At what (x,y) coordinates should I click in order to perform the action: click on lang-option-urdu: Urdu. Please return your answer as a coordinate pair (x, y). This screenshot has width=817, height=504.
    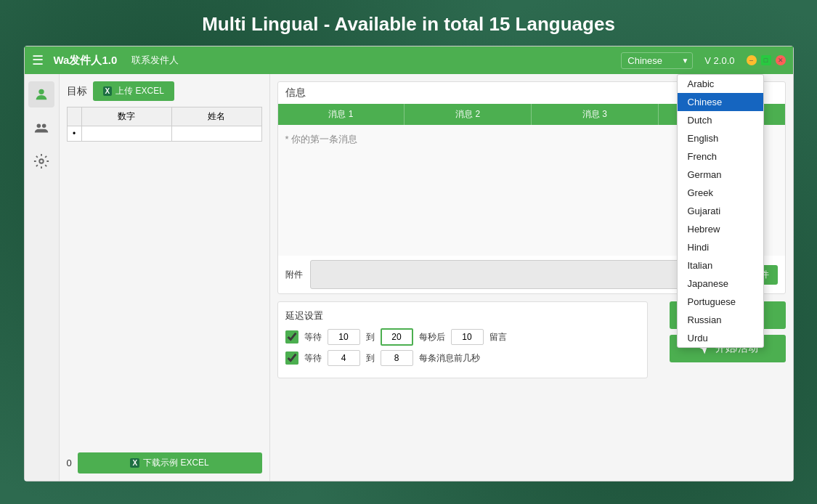
    Looking at the image, I should click on (720, 338).